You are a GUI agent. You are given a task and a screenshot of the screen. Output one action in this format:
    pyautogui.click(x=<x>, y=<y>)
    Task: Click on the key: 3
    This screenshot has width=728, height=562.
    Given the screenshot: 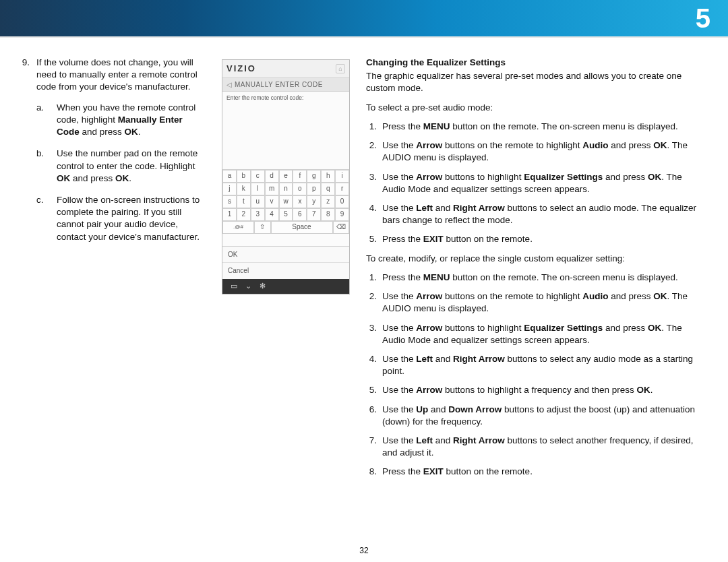 What is the action you would take?
    pyautogui.click(x=257, y=214)
    